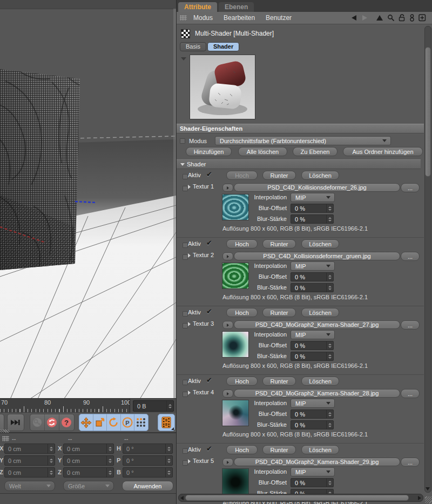 This screenshot has width=432, height=504. Describe the element at coordinates (224, 46) in the screenshot. I see `tab-shader: Shader` at that location.